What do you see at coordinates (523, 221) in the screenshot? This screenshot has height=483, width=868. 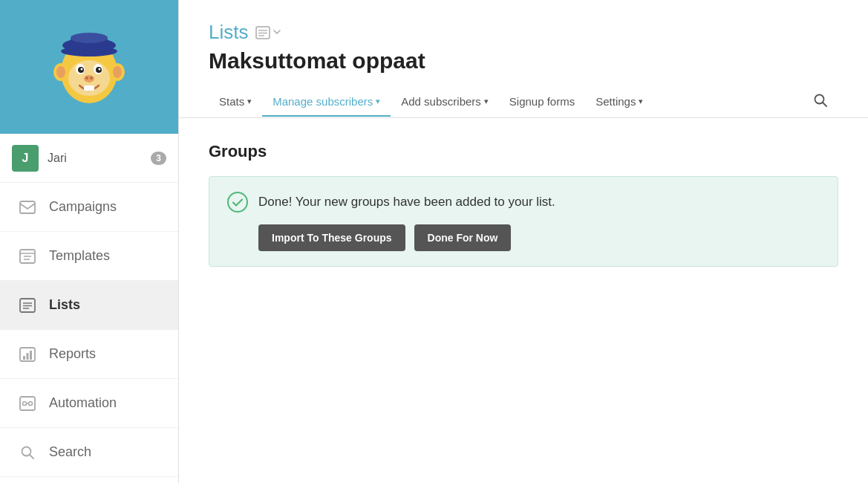 I see `success-banner: Done! Your new groups have been added to…` at bounding box center [523, 221].